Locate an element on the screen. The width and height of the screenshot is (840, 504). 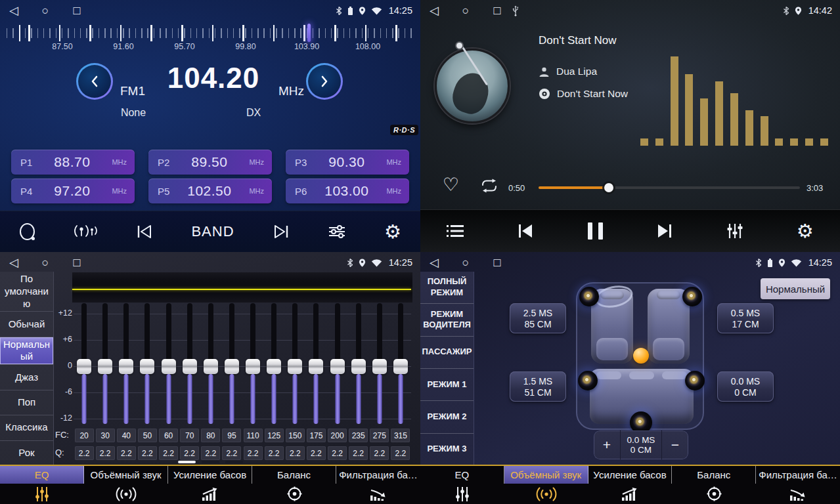
preset-button: P3 90.30 MHz is located at coordinates (347, 162).